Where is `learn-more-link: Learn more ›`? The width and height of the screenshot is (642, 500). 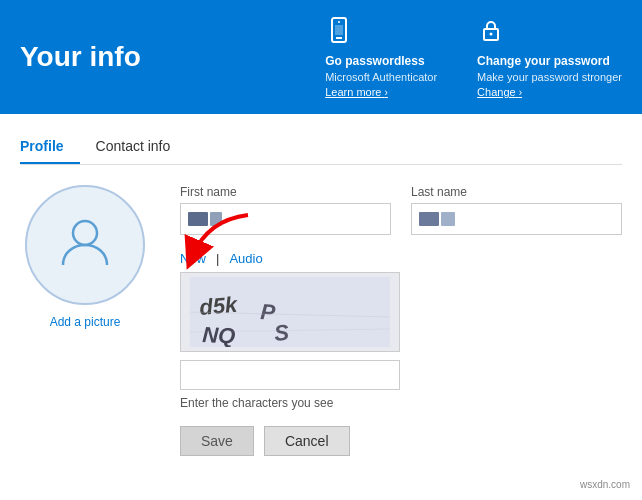
learn-more-link: Learn more › is located at coordinates (381, 92).